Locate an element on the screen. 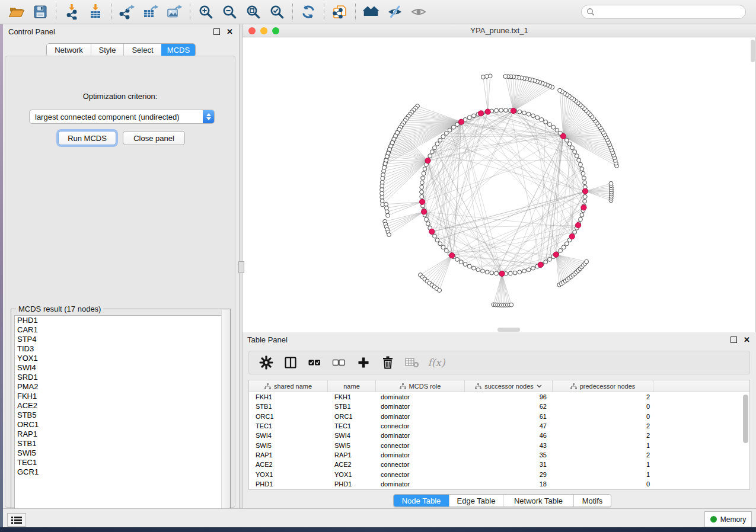 The image size is (756, 532). column-header-predecessor-nodes: predecessor nodes is located at coordinates (603, 386).